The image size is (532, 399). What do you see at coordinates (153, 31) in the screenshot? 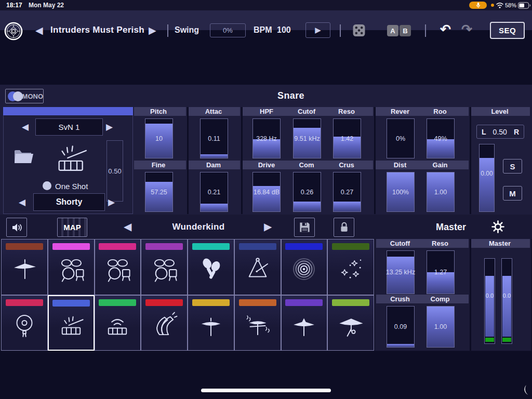
I see `next-pattern-button: ▶` at bounding box center [153, 31].